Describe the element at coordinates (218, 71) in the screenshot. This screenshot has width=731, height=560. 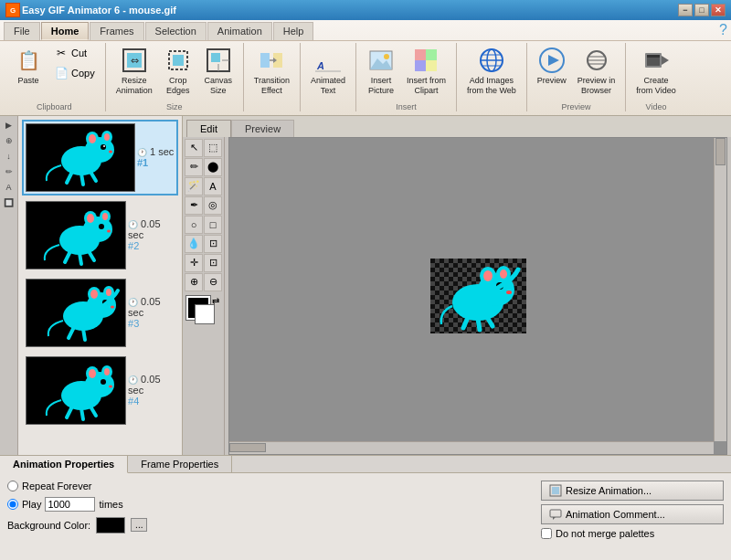
I see `canvas-size-button: CanvasSize` at that location.